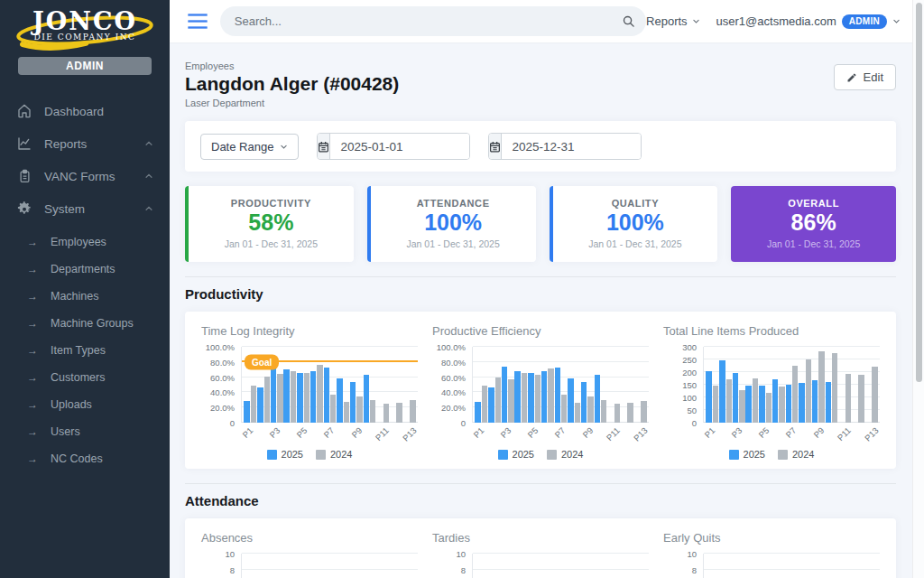 This screenshot has width=924, height=578. What do you see at coordinates (85, 144) in the screenshot?
I see `sidebar-item-reports: Reports` at bounding box center [85, 144].